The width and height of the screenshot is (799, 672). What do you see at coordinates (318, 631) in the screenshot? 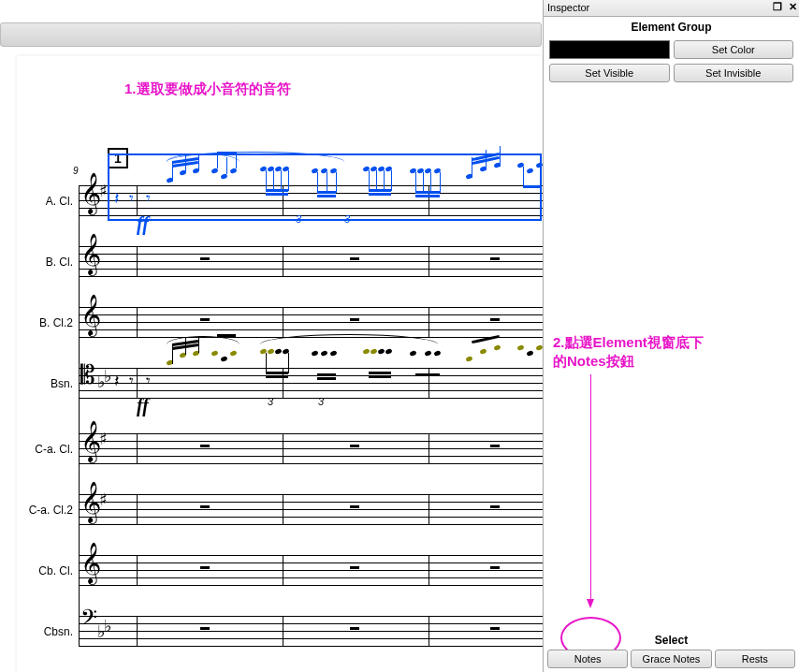
I see `staff-cbsn: 𝄢 ♭ ♭` at bounding box center [318, 631].